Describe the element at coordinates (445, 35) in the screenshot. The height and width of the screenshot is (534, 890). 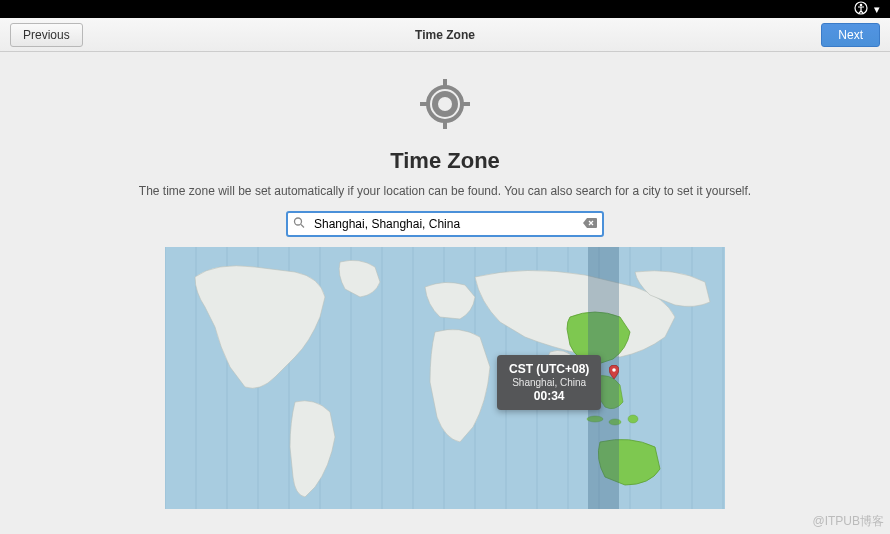
I see `header-title: Time Zone` at that location.